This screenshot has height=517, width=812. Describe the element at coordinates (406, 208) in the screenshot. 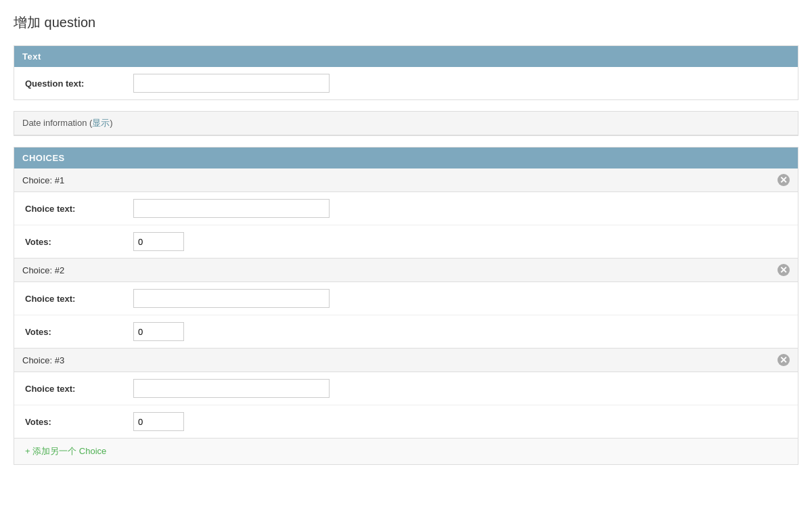

I see `choice-1-text-row: Choice text:` at that location.